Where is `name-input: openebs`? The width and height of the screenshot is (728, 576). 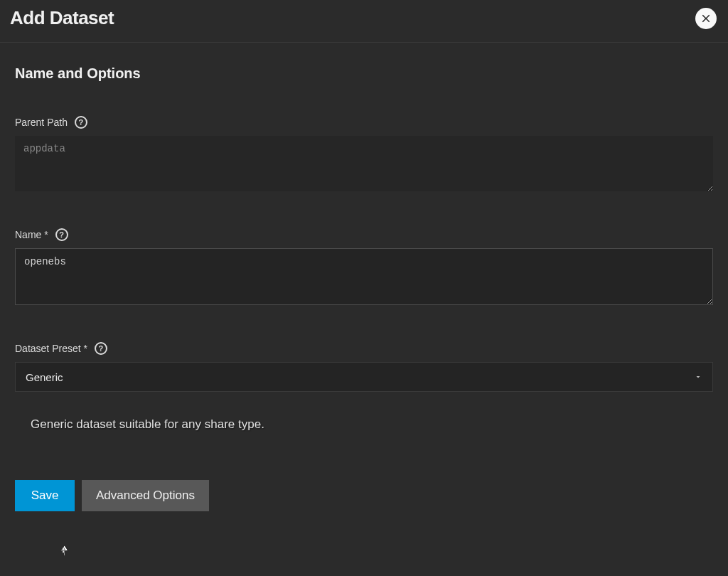 name-input: openebs is located at coordinates (364, 277).